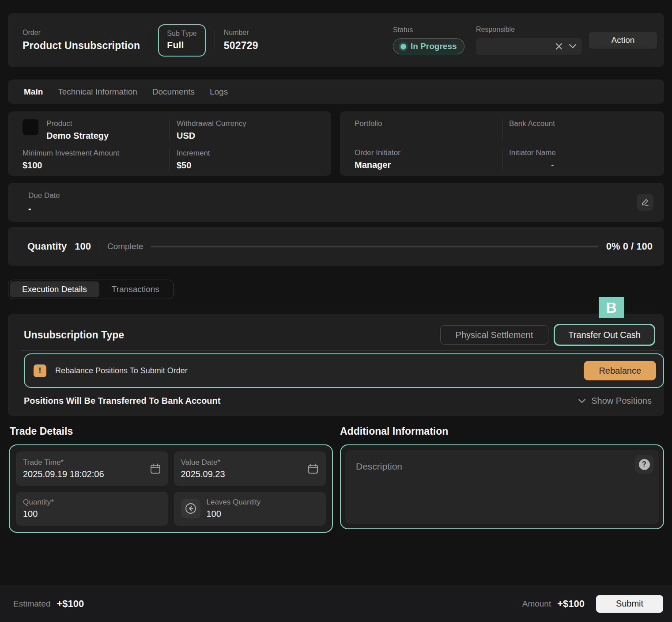 The image size is (672, 622). I want to click on help-icon: ?, so click(645, 465).